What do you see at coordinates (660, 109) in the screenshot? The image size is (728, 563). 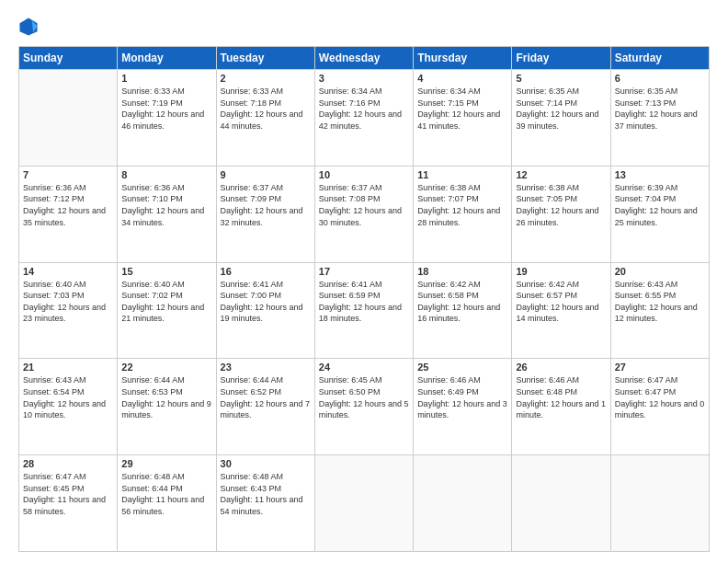 I see `day-info: Sunrise: 6:35 AMSunset: 7:13 PMDaylight:…` at bounding box center [660, 109].